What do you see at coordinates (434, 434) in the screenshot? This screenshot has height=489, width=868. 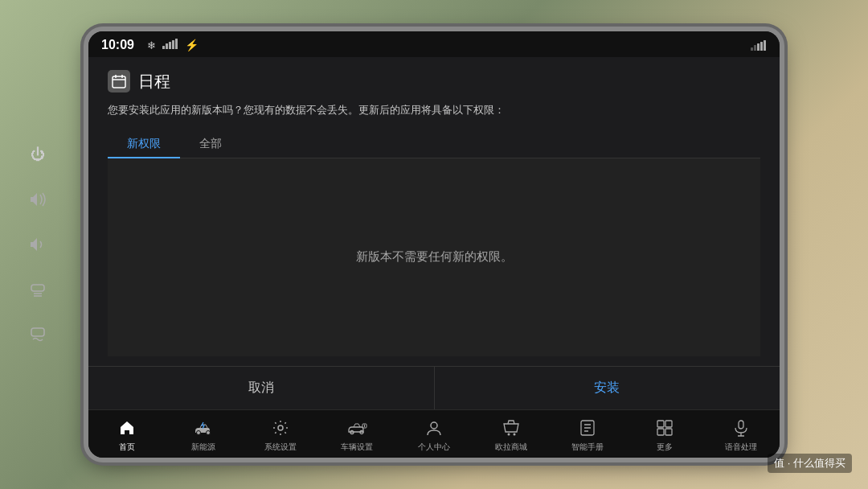 I see `nav-item-profile: 个人中心` at bounding box center [434, 434].